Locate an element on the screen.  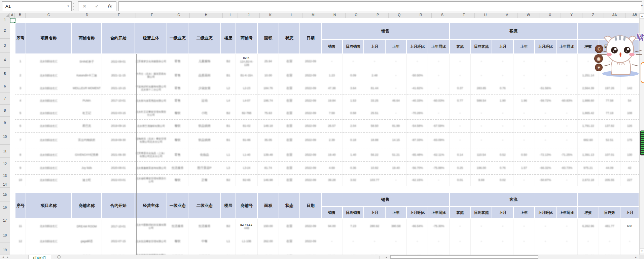
cell: B2-21A is located at coordinates (247, 252).